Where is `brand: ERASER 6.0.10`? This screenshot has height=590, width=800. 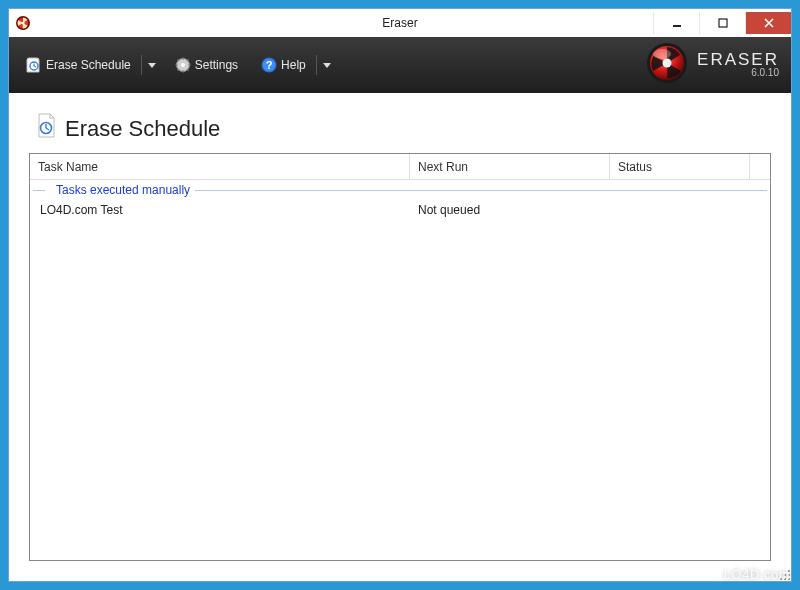
brand: ERASER 6.0.10 is located at coordinates (712, 64).